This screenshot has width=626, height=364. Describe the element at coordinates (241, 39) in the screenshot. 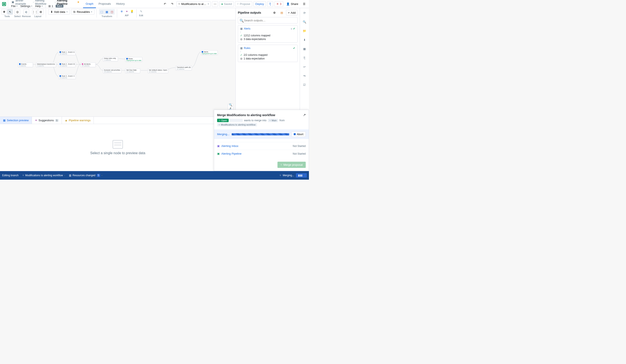

I see `target-icon: ◎` at that location.